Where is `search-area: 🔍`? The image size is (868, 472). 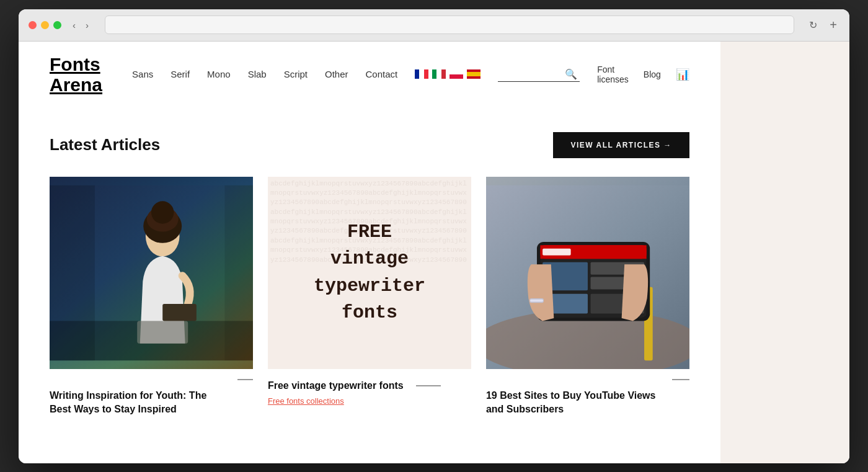 search-area: 🔍 is located at coordinates (539, 74).